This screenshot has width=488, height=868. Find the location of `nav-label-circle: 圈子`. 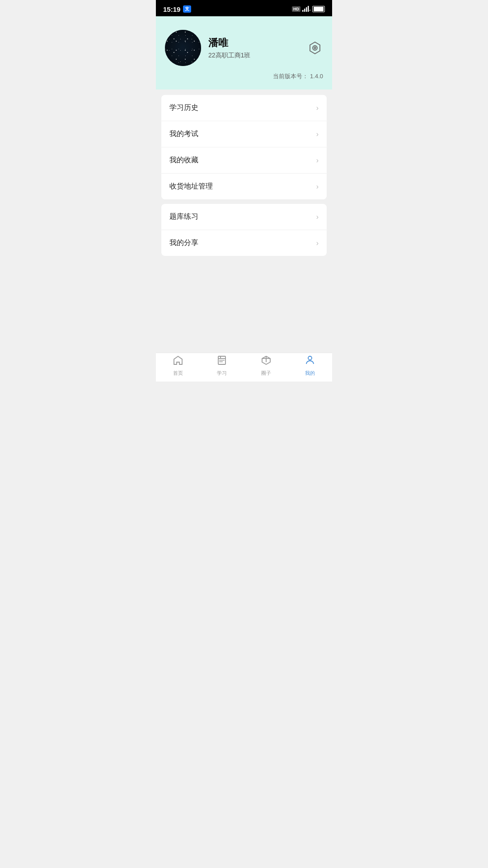

nav-label-circle: 圈子 is located at coordinates (266, 373).